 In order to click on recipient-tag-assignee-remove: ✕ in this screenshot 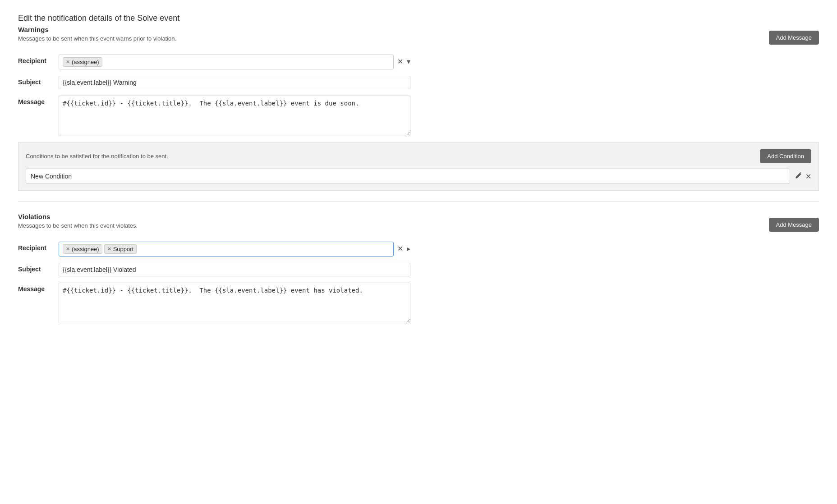, I will do `click(68, 62)`.